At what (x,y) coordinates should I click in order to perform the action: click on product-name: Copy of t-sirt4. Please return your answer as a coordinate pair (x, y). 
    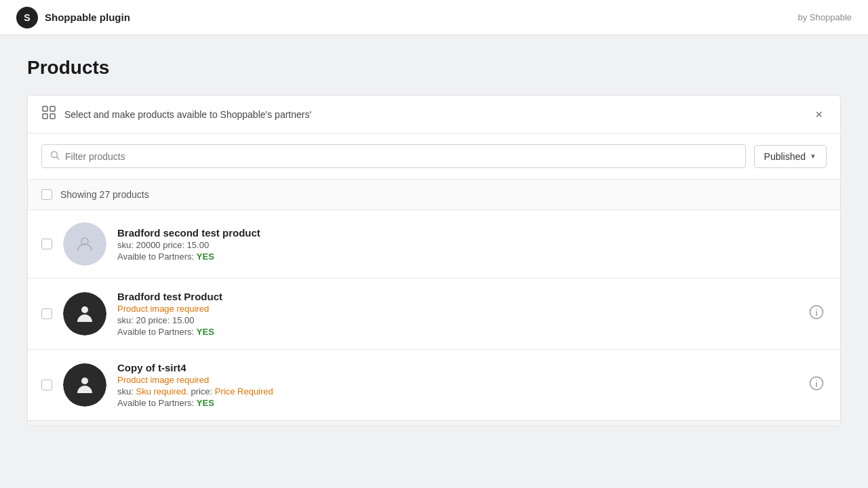
    Looking at the image, I should click on (472, 367).